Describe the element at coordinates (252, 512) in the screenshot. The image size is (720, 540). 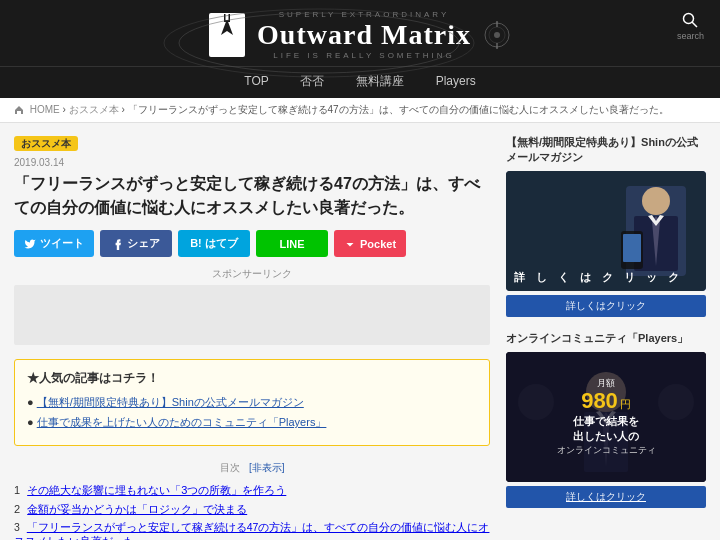
I see `toc-list: 1 その絶大な影響に埋もれない「3つの所教」を作ろう 2 金額が妥当かどうかは「…` at that location.